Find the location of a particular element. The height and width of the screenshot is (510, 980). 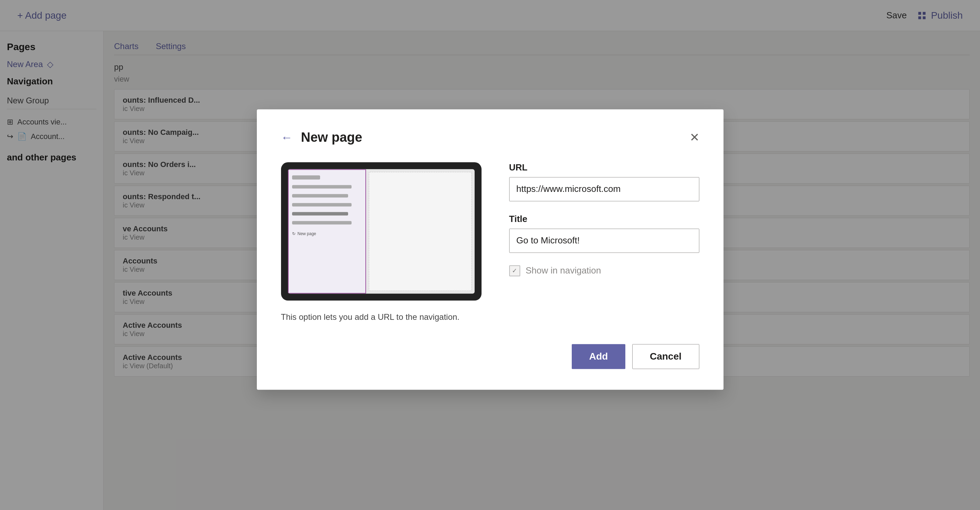

modal-close-button: ✕ is located at coordinates (695, 137).